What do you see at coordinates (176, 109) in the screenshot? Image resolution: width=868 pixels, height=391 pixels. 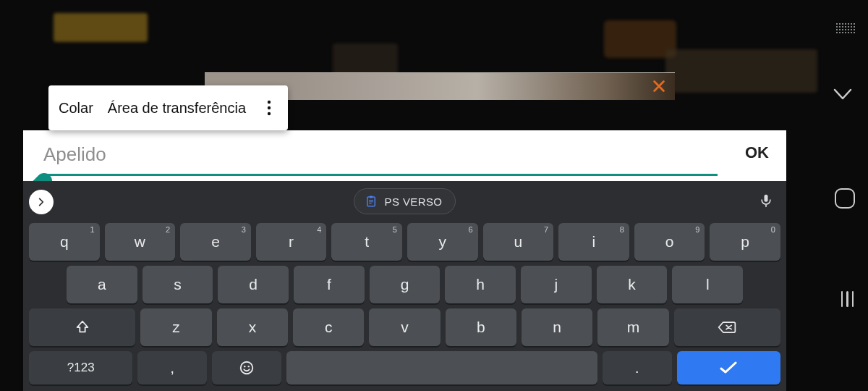 I see `menu-clipboard: Área de transferência` at bounding box center [176, 109].